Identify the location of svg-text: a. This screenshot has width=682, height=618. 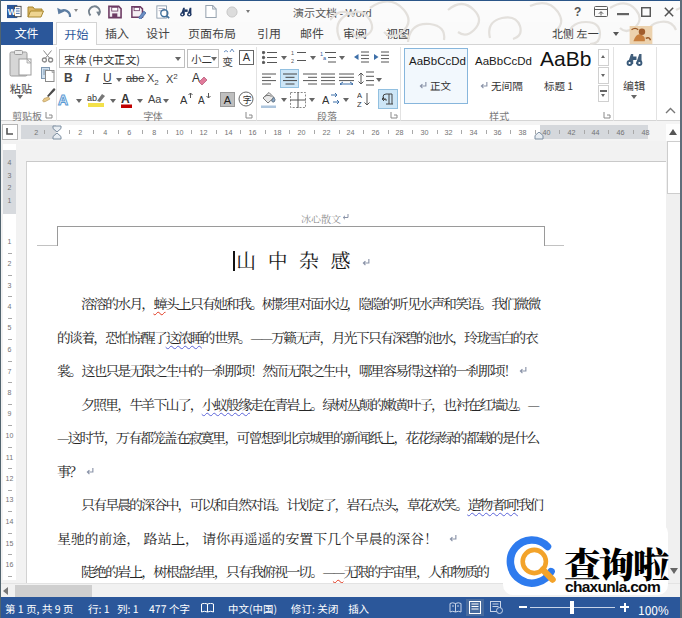
(325, 58).